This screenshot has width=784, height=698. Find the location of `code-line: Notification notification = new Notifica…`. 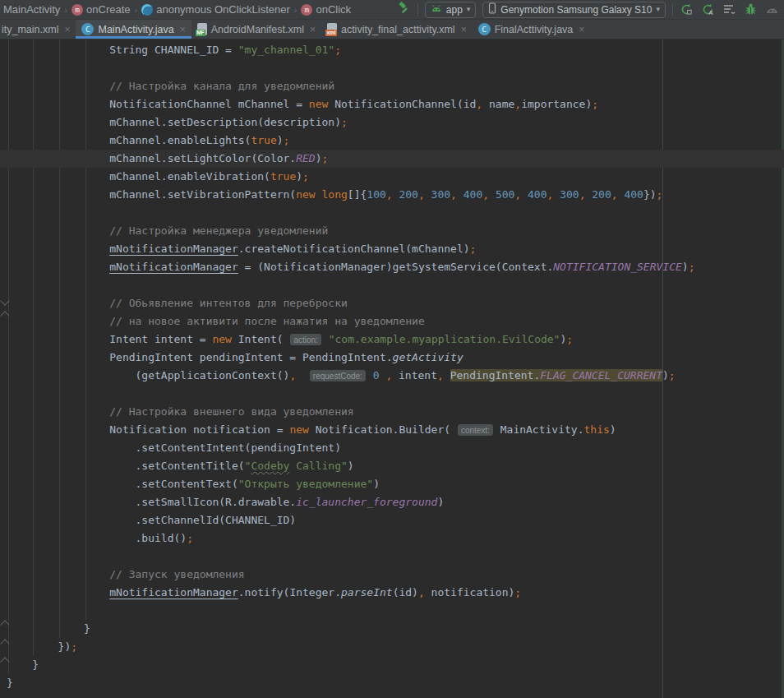

code-line: Notification notification = new Notifica… is located at coordinates (392, 430).